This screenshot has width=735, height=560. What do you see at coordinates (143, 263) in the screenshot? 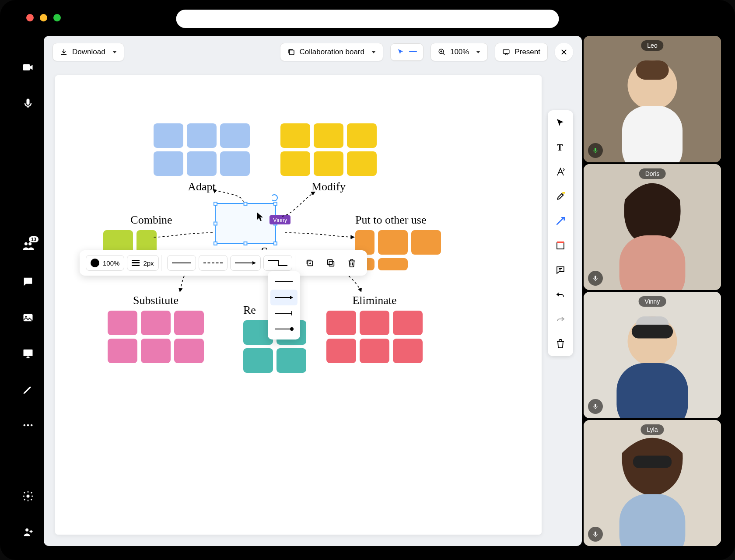
I see `stroke-width-control: 2px` at bounding box center [143, 263].